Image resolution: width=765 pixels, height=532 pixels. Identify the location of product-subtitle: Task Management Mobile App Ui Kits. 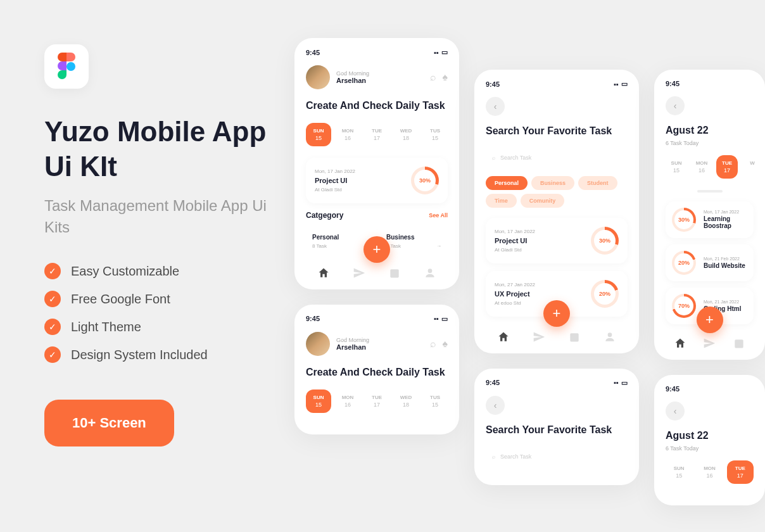
(160, 217).